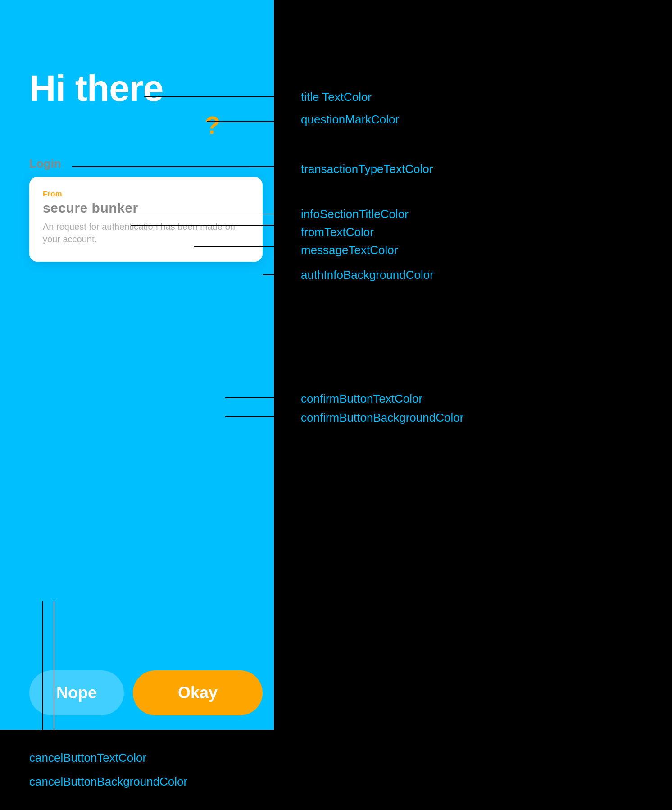 This screenshot has height=810, width=672. I want to click on confirm-button: Okay, so click(198, 693).